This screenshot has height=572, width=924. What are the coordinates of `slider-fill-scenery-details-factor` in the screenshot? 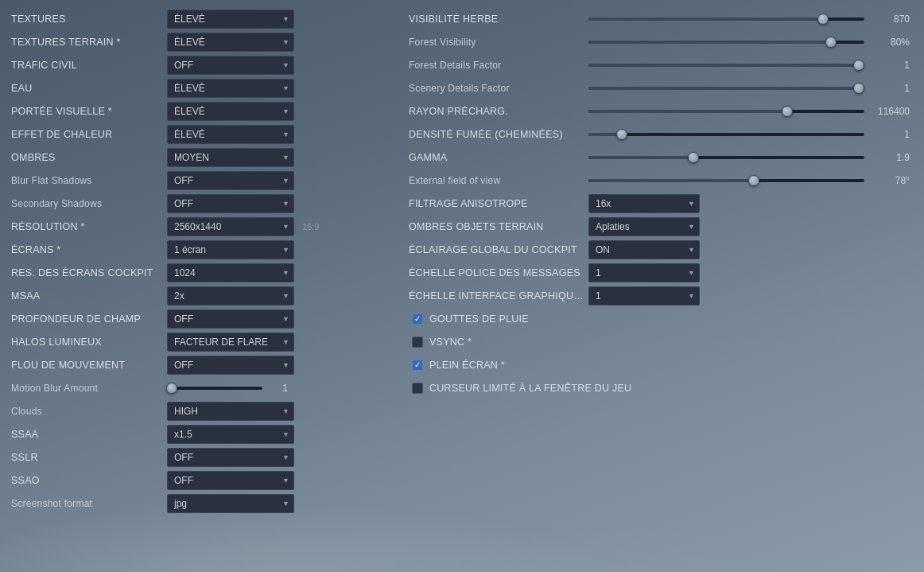 It's located at (724, 88).